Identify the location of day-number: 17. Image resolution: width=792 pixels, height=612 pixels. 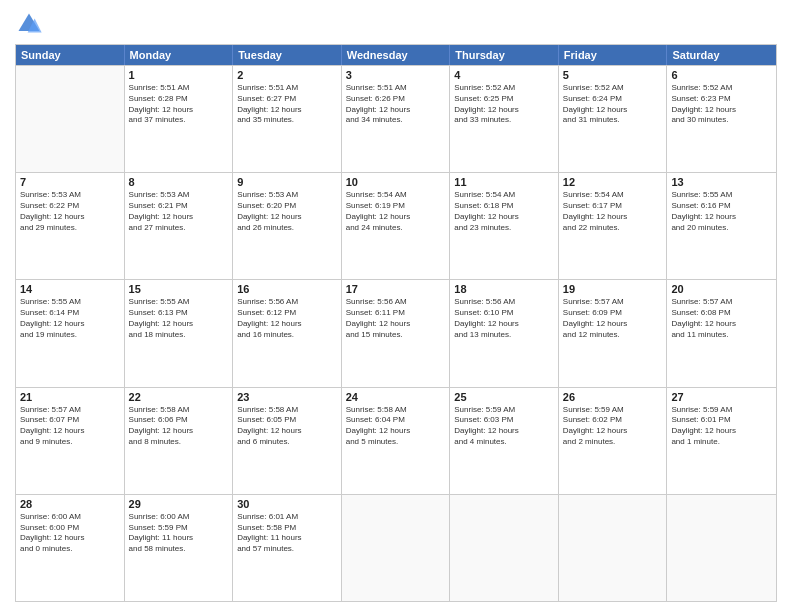
(396, 289).